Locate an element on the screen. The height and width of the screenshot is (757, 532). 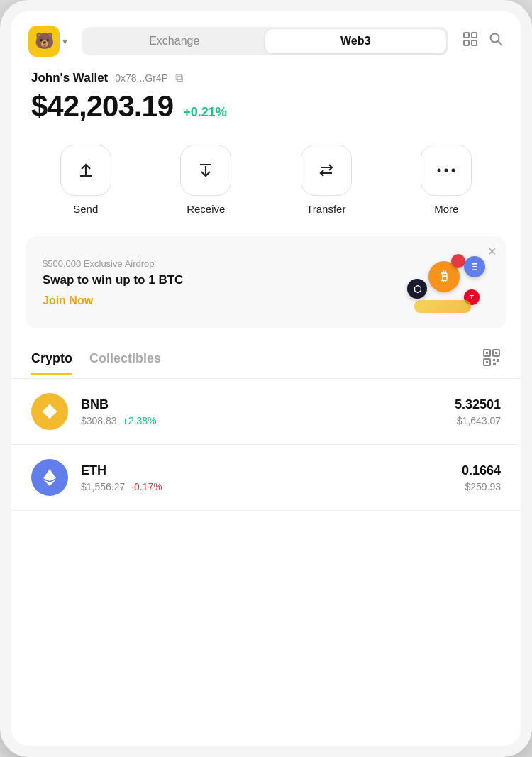
balance-row: $42,203.19 +0.21% is located at coordinates (266, 106).